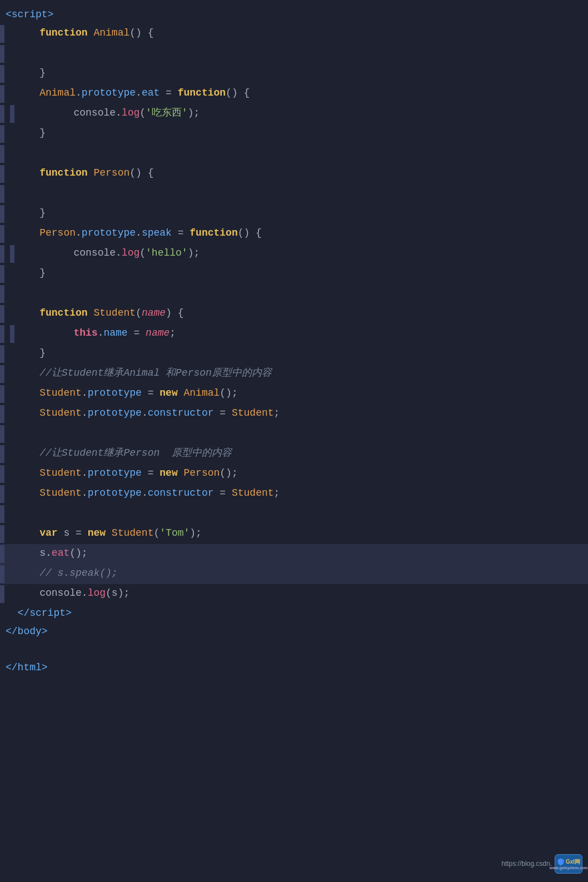 This screenshot has height=882, width=588. What do you see at coordinates (573, 861) in the screenshot?
I see `watermark-brand: Gxl网` at bounding box center [573, 861].